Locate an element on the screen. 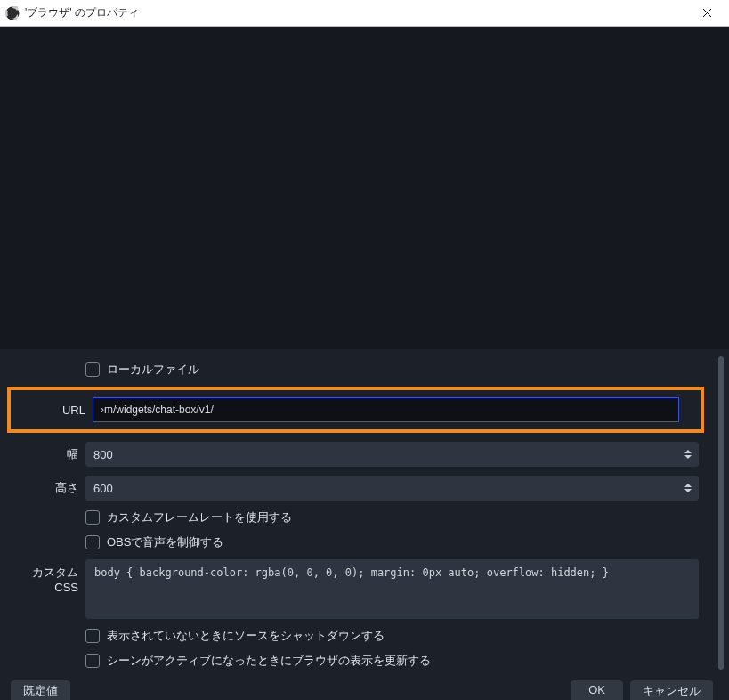  ok-button: OK is located at coordinates (596, 690).